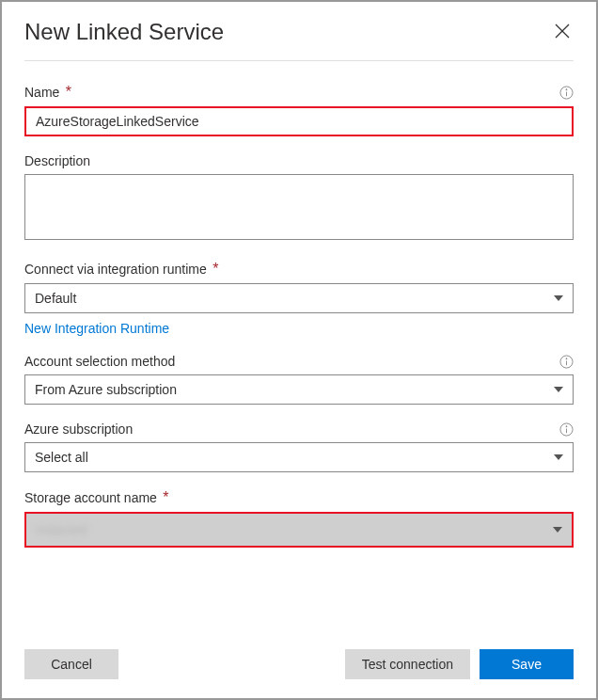  I want to click on save-button: Save, so click(527, 664).